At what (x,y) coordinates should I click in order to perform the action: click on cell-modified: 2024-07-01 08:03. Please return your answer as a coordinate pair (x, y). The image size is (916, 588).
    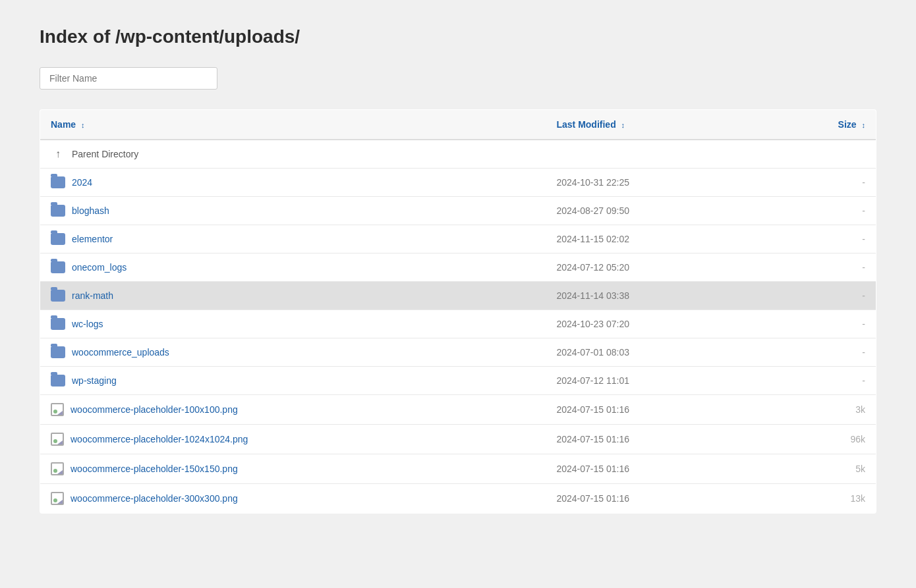
    Looking at the image, I should click on (654, 353).